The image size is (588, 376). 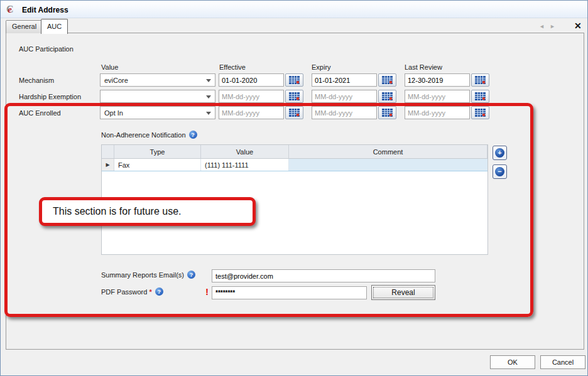 What do you see at coordinates (109, 67) in the screenshot?
I see `col-header-value: Value` at bounding box center [109, 67].